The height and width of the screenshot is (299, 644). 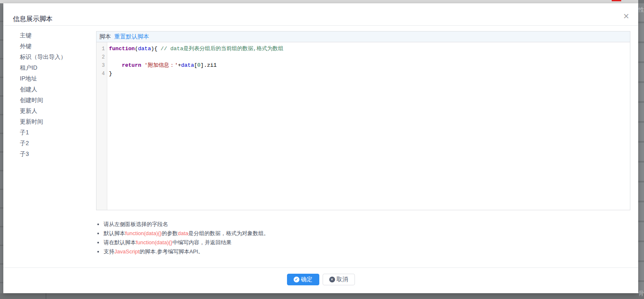 I want to click on field-item: 创建人, so click(x=58, y=89).